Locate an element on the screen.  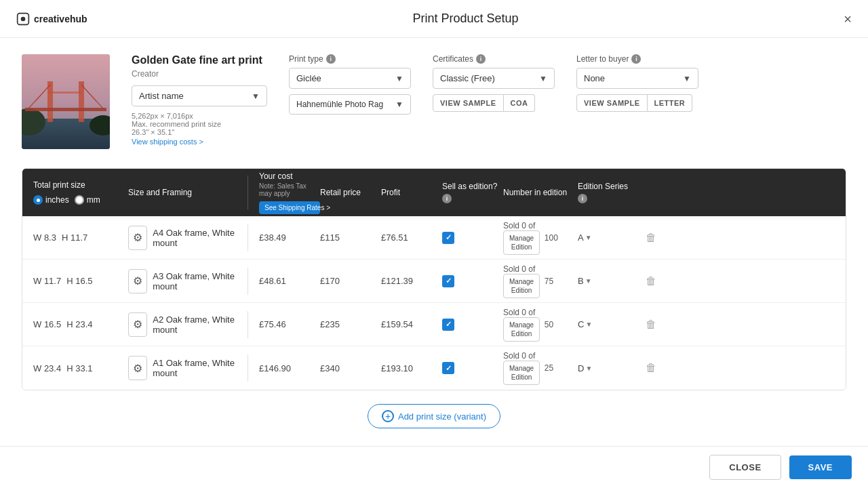
add-variant-icon: + is located at coordinates (388, 416).